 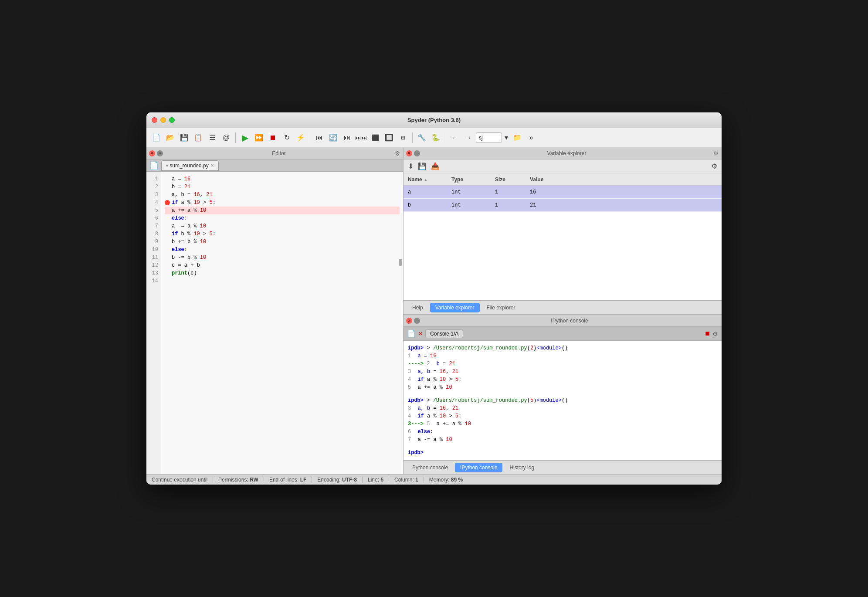 I want to click on col-name-header: Name ▲, so click(x=425, y=180).